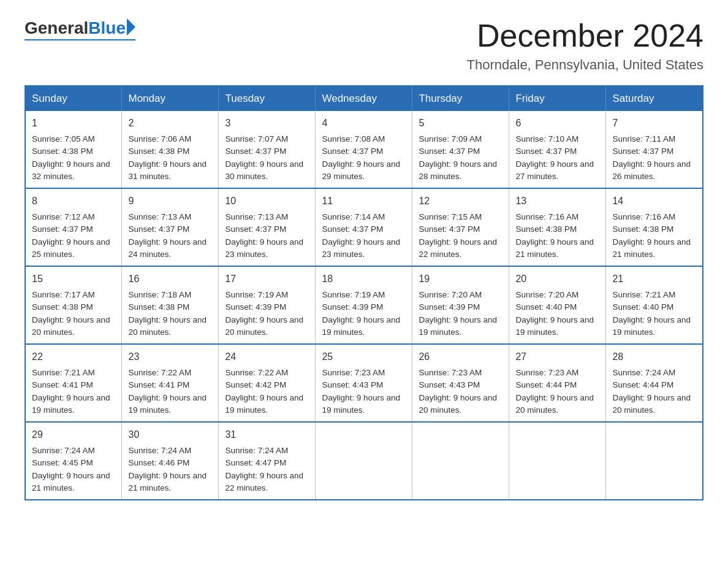  I want to click on daylight-info: Daylight: 9 hours and 23 minutes., so click(361, 248).